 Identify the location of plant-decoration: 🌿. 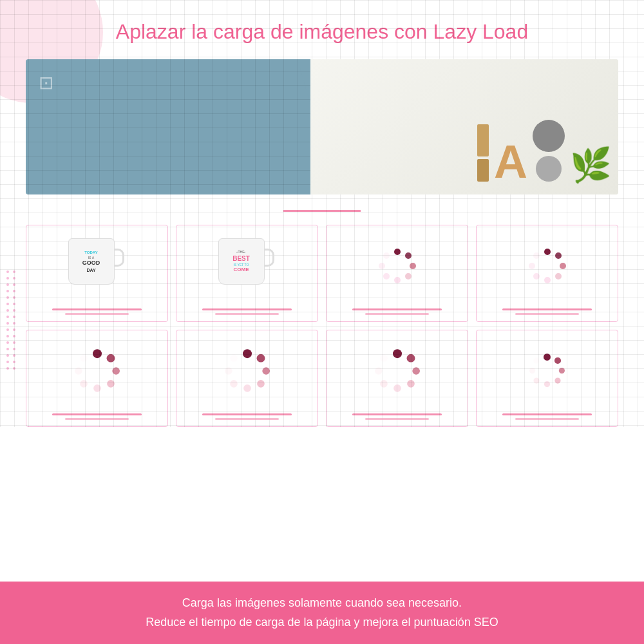
(591, 165).